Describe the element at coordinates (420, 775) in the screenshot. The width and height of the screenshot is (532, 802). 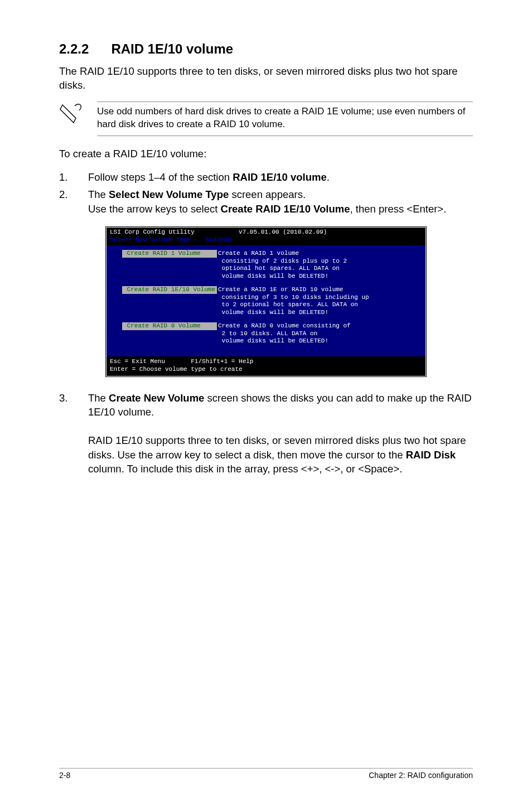
I see `chapter-label: Chapter 2: RAID configuration` at that location.